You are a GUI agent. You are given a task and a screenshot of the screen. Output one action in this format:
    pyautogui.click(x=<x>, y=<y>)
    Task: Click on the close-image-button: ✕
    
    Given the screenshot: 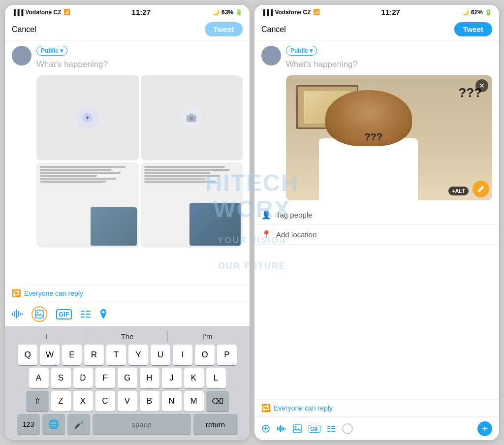 What is the action you would take?
    pyautogui.click(x=482, y=86)
    